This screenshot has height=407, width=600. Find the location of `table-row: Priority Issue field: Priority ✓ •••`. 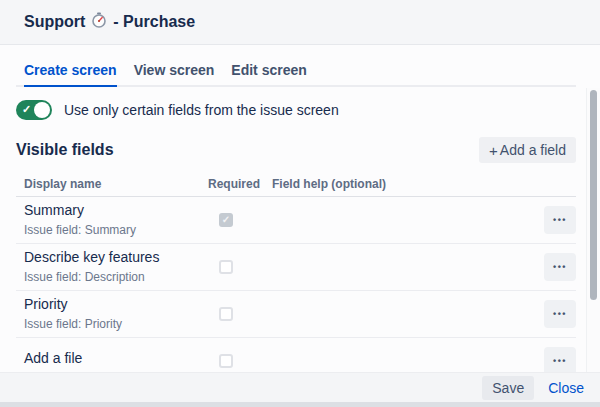

table-row: Priority Issue field: Priority ✓ ••• is located at coordinates (296, 314).